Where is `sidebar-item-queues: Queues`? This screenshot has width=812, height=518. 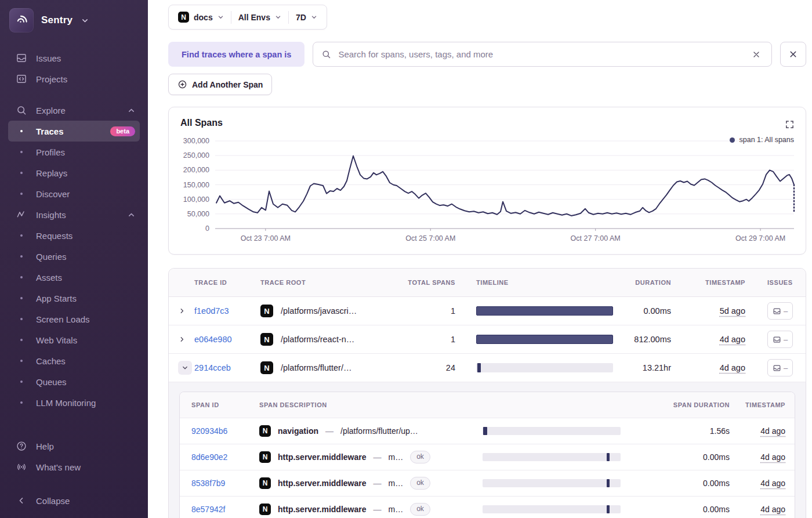 sidebar-item-queues: Queues is located at coordinates (74, 382).